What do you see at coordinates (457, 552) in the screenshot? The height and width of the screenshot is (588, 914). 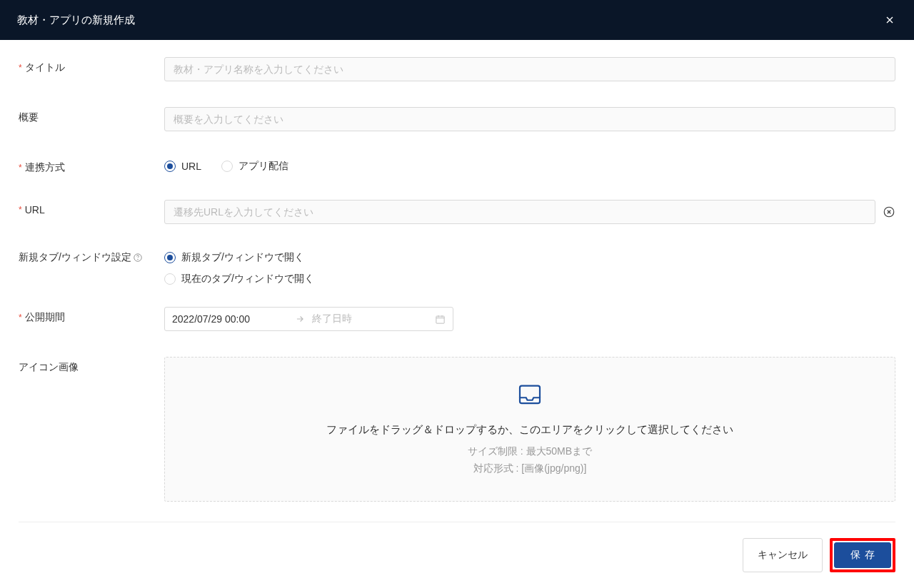 I see `modal-footer: キャンセル 保存` at bounding box center [457, 552].